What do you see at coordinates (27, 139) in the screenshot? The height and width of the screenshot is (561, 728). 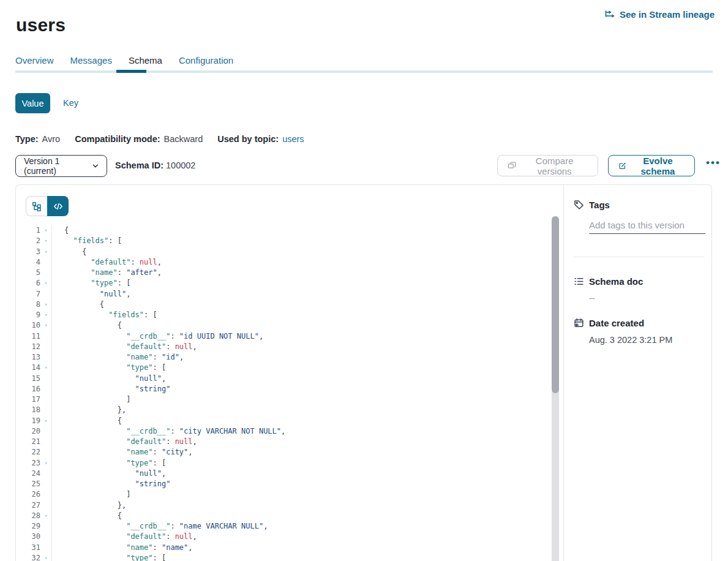 I see `type-label: Type:` at bounding box center [27, 139].